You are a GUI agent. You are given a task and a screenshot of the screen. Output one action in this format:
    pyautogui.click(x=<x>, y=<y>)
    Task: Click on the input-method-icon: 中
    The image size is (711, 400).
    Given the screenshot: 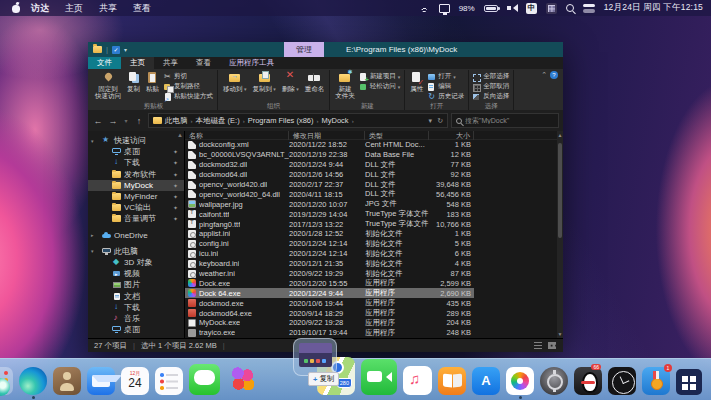 What is the action you would take?
    pyautogui.click(x=532, y=8)
    